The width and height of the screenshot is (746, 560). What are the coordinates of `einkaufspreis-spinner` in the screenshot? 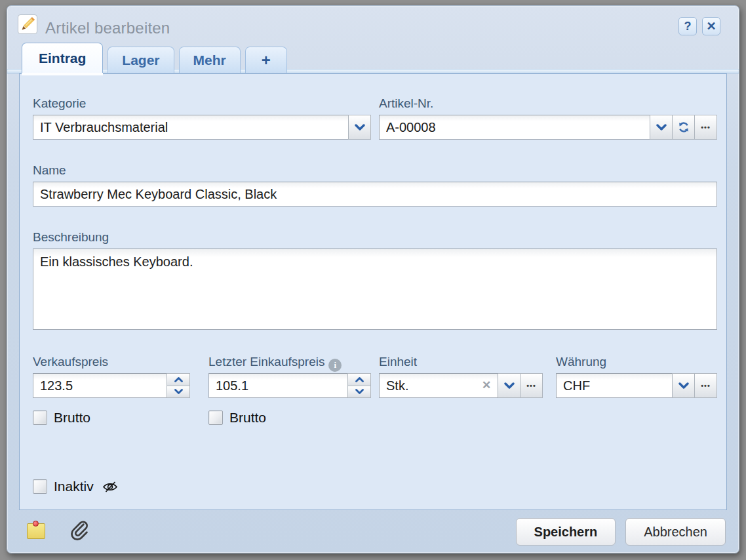 It's located at (359, 386).